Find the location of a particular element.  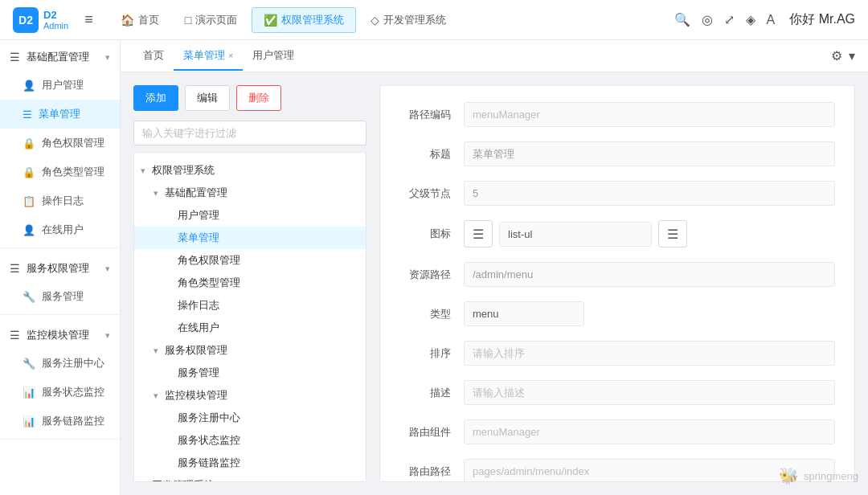

watermark: 🐝 springmeng is located at coordinates (818, 476).